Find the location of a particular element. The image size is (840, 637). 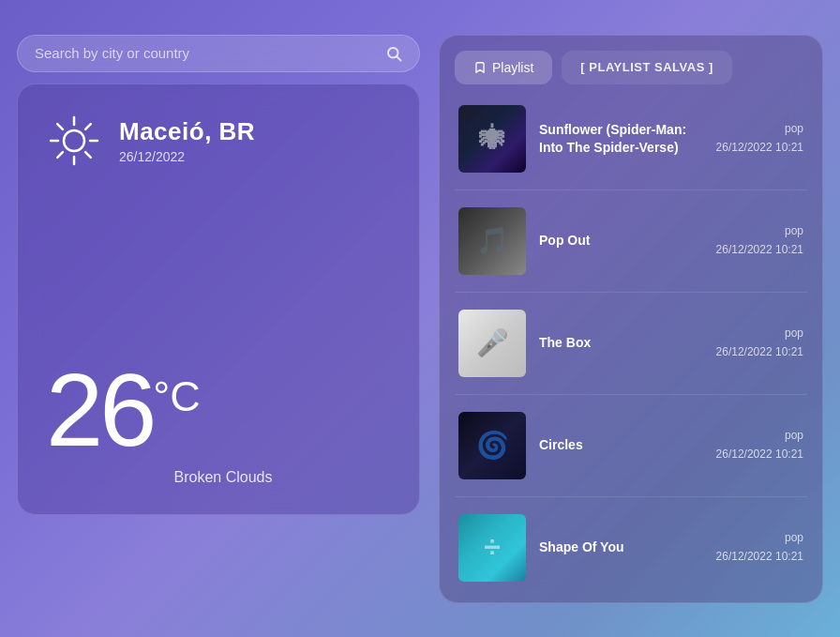

song-info: Circles is located at coordinates (621, 445).